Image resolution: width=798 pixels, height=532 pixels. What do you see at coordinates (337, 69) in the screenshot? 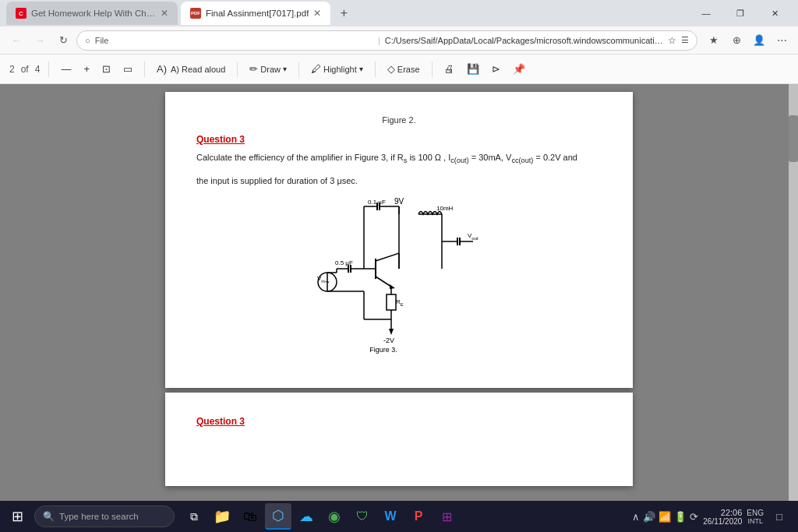
I see `highlight-button: 🖊 Highlight ▾` at bounding box center [337, 69].